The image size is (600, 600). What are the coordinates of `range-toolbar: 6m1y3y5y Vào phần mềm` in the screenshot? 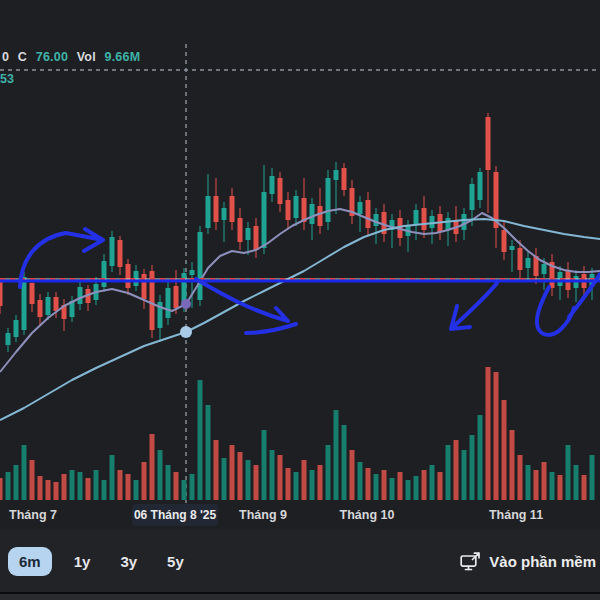 It's located at (300, 561).